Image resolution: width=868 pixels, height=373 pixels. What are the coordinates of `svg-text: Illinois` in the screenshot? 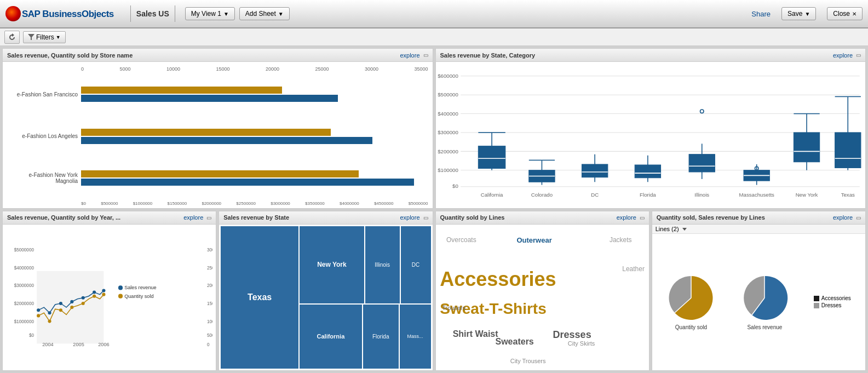 It's located at (702, 195).